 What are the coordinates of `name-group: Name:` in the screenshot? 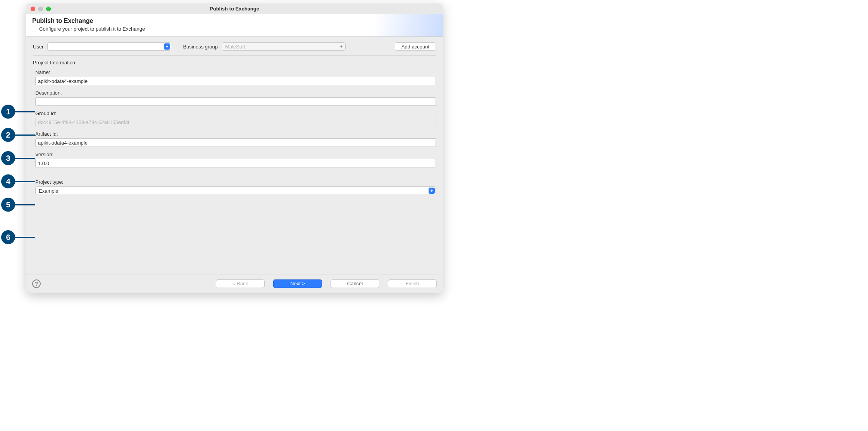 It's located at (234, 78).